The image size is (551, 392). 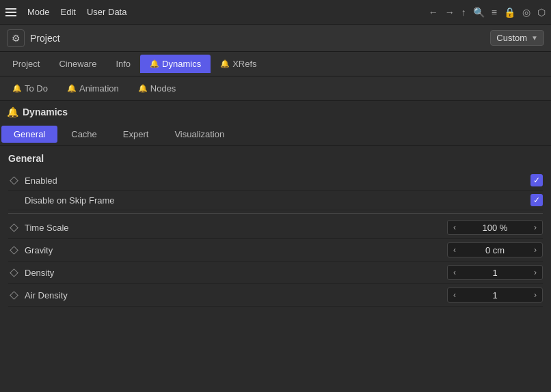 I want to click on up-icon: ↑, so click(x=463, y=12).